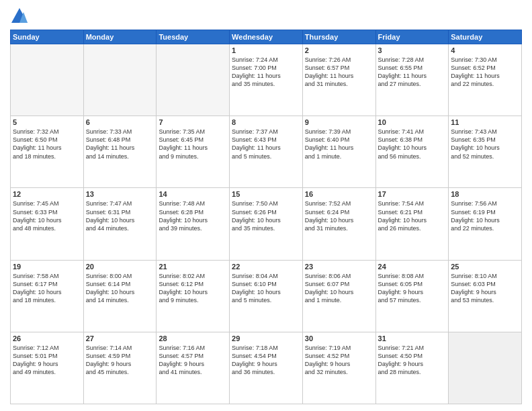  What do you see at coordinates (266, 267) in the screenshot?
I see `day-number: 22` at bounding box center [266, 267].